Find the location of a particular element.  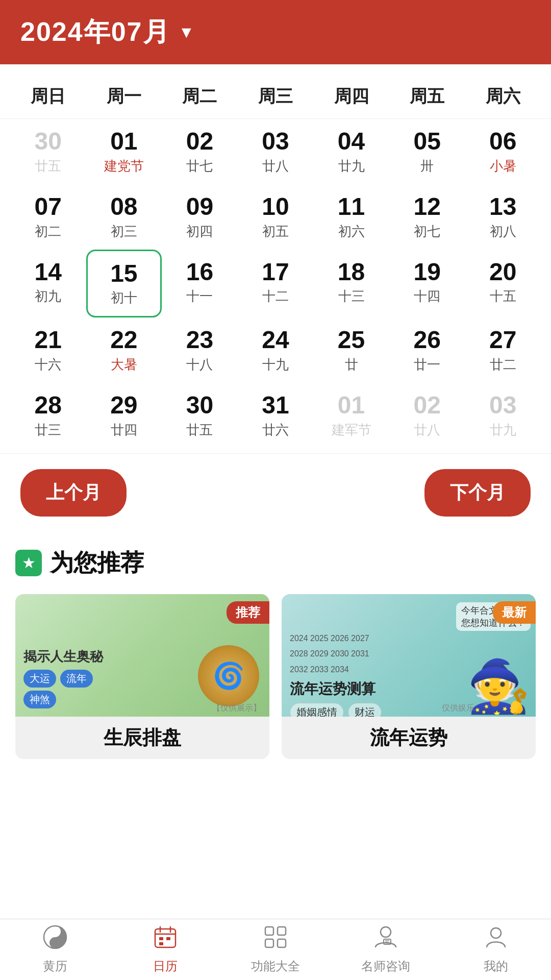

weekday-row: 周日周一周二周三周四周五周六 is located at coordinates (276, 97).